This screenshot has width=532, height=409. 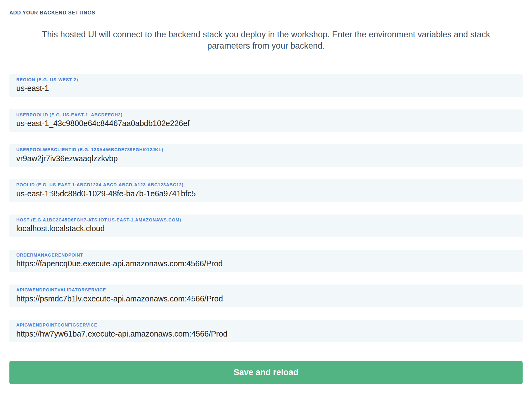 What do you see at coordinates (266, 263) in the screenshot?
I see `field-ordermanagerendpoint-input` at bounding box center [266, 263].